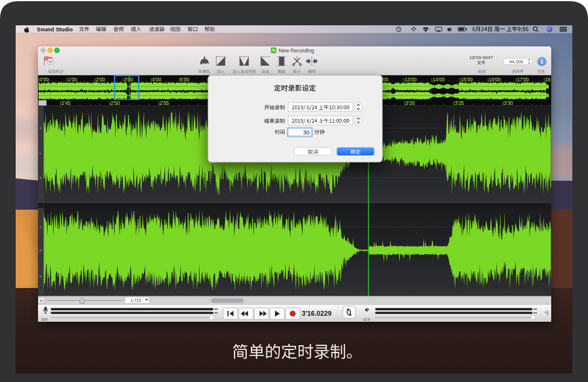 The image size is (588, 382). Describe the element at coordinates (51, 61) in the screenshot. I see `svg-text: M` at that location.